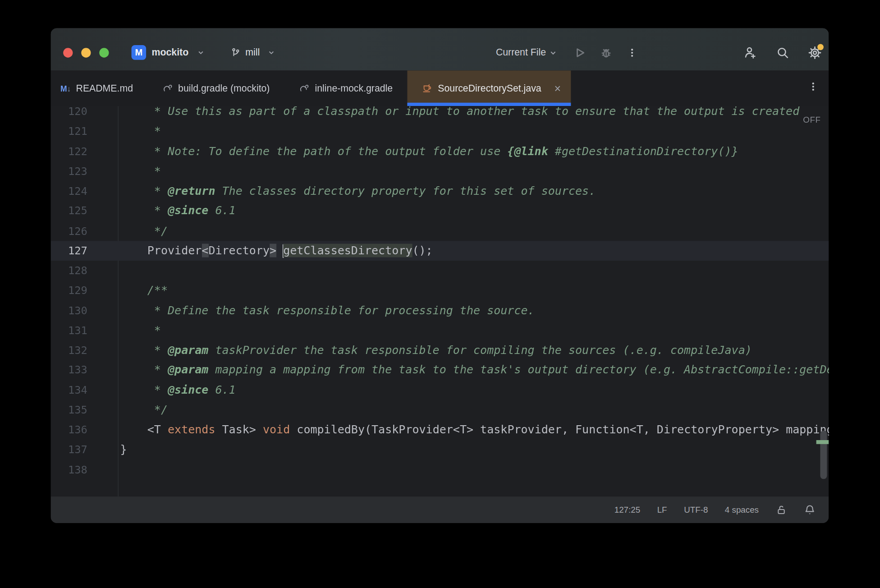  What do you see at coordinates (348, 250) in the screenshot?
I see `code-token: getClassesDirectory` at bounding box center [348, 250].